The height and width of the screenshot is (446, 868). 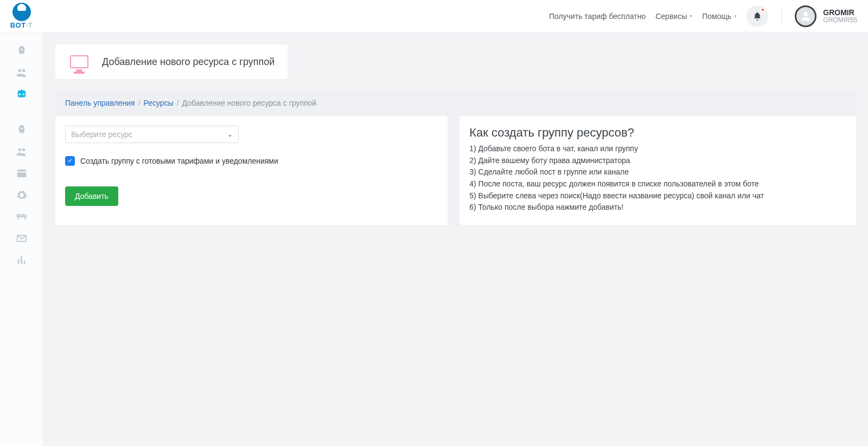 What do you see at coordinates (92, 196) in the screenshot?
I see `add-button: Добавить` at bounding box center [92, 196].